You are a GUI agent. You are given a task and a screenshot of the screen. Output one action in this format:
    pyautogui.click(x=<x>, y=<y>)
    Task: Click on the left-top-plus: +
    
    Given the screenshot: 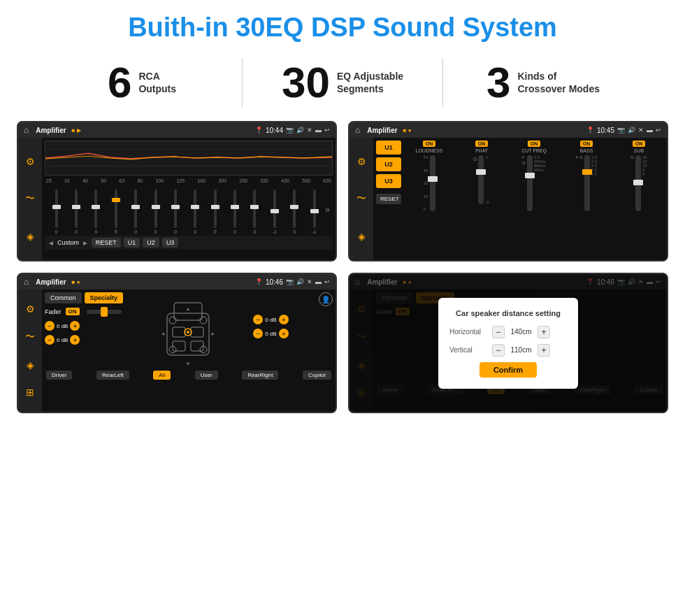 What is the action you would take?
    pyautogui.click(x=75, y=326)
    